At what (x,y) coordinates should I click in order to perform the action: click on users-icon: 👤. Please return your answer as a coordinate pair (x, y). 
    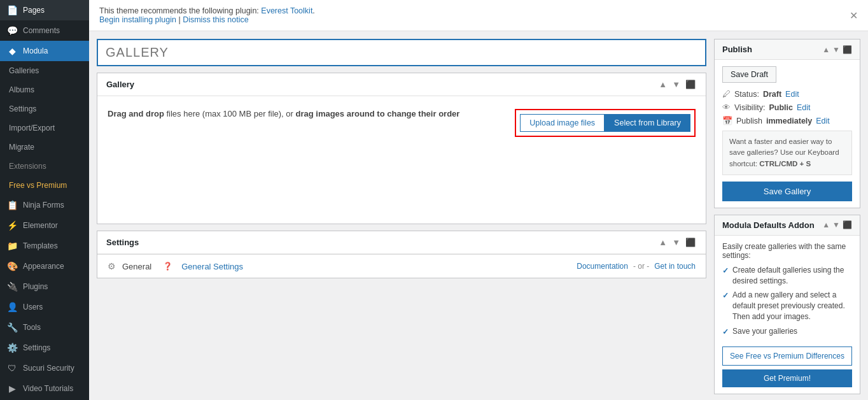
    Looking at the image, I should click on (12, 307).